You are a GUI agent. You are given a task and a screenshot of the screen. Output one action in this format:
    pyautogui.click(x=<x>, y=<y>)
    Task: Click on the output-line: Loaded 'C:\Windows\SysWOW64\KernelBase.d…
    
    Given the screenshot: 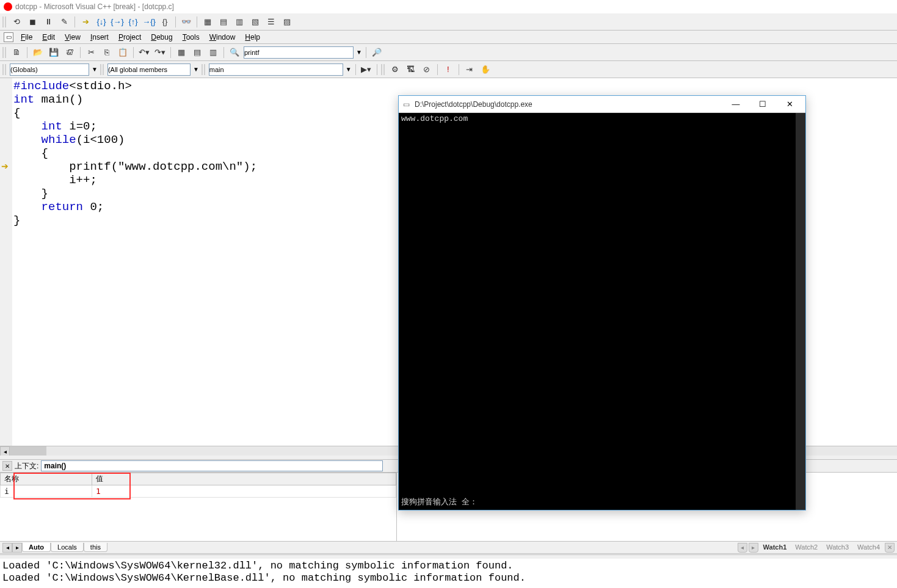 What is the action you would take?
    pyautogui.click(x=448, y=578)
    